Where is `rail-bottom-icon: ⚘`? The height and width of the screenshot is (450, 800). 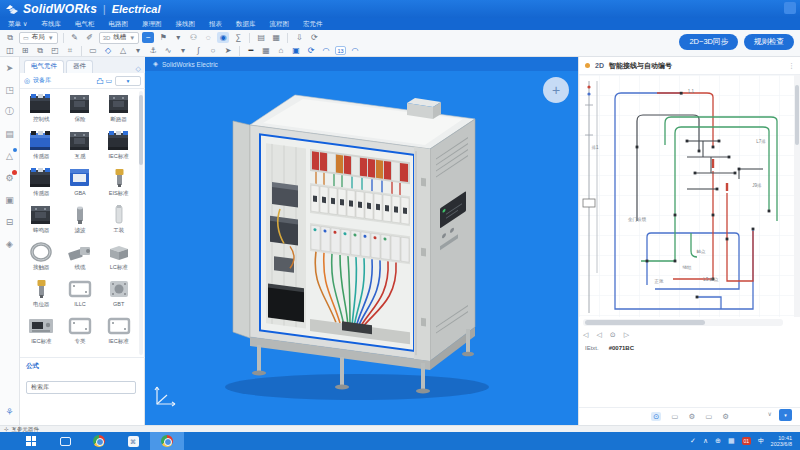
rail-bottom-icon: ⚘ is located at coordinates (9, 412).